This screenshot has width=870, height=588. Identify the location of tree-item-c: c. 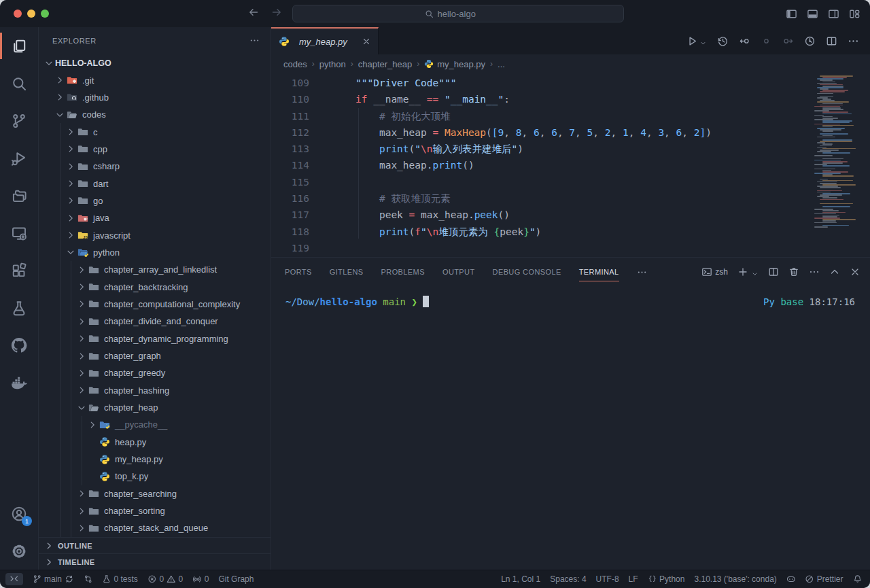
(155, 132).